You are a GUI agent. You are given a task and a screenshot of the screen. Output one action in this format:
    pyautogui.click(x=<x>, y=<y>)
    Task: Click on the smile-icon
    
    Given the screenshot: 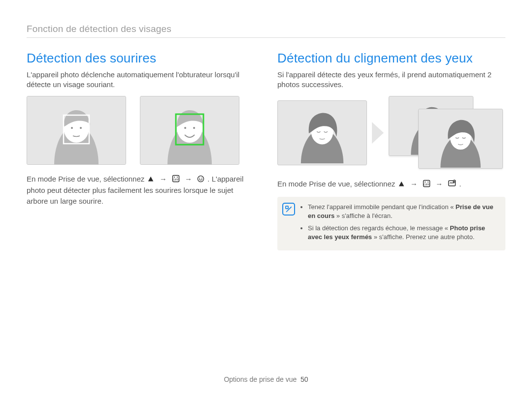 What is the action you would take?
    pyautogui.click(x=201, y=180)
    